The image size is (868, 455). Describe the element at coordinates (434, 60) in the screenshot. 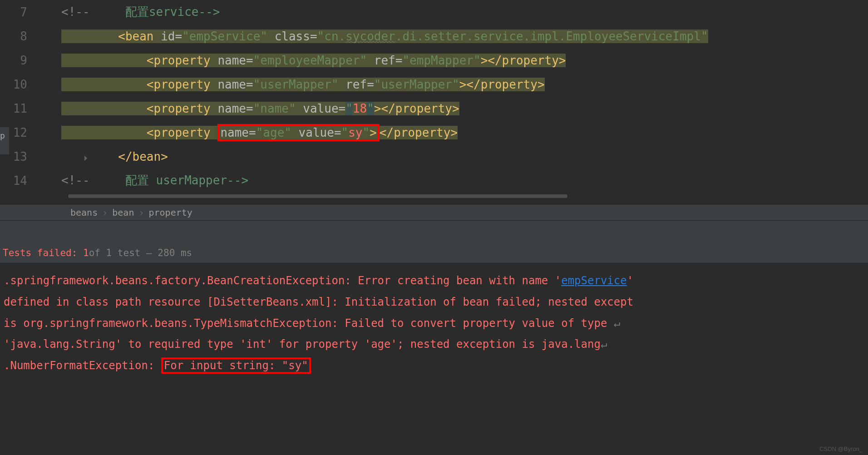

I see `code-line: 9 <property name="employeeMapper" ref="e…` at that location.